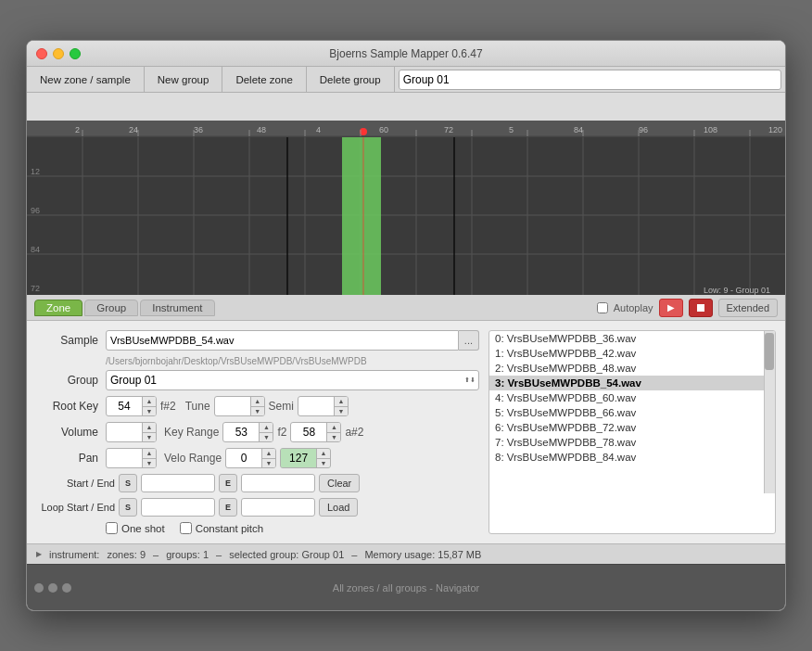 Image resolution: width=812 pixels, height=651 pixels. Describe the element at coordinates (264, 80) in the screenshot. I see `delete-zone-button: Delete zone` at that location.